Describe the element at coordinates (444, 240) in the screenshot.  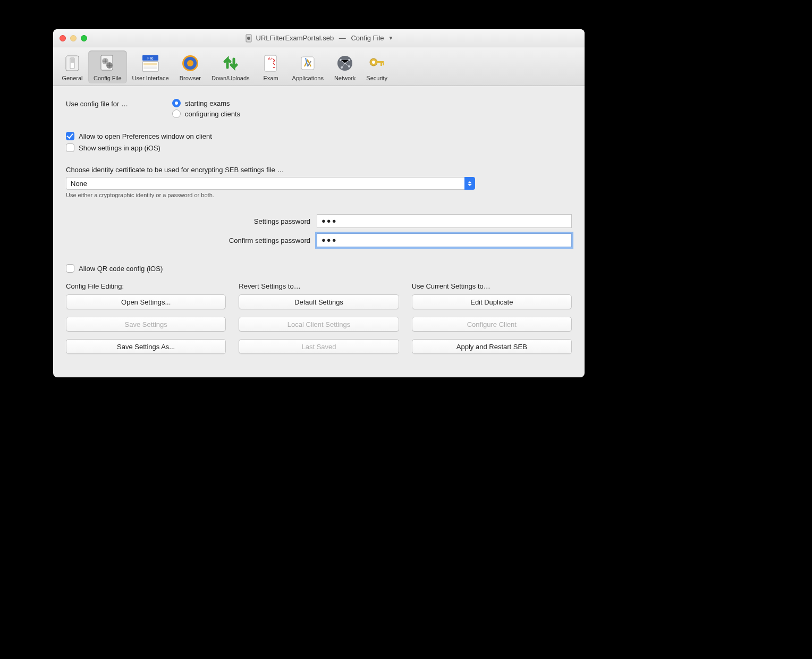
I see `confirm-password-field: ●●●` at that location.